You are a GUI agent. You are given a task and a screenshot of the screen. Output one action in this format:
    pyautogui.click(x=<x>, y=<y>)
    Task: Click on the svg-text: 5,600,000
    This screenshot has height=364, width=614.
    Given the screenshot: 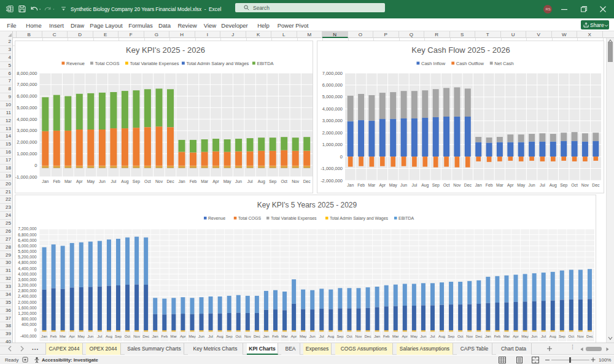 What is the action you would take?
    pyautogui.click(x=27, y=252)
    